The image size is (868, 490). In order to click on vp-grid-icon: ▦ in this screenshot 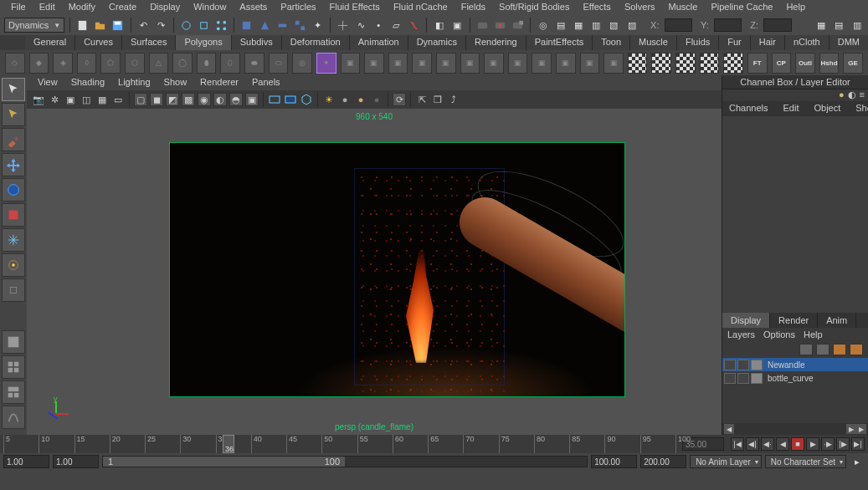, I will do `click(102, 100)`.